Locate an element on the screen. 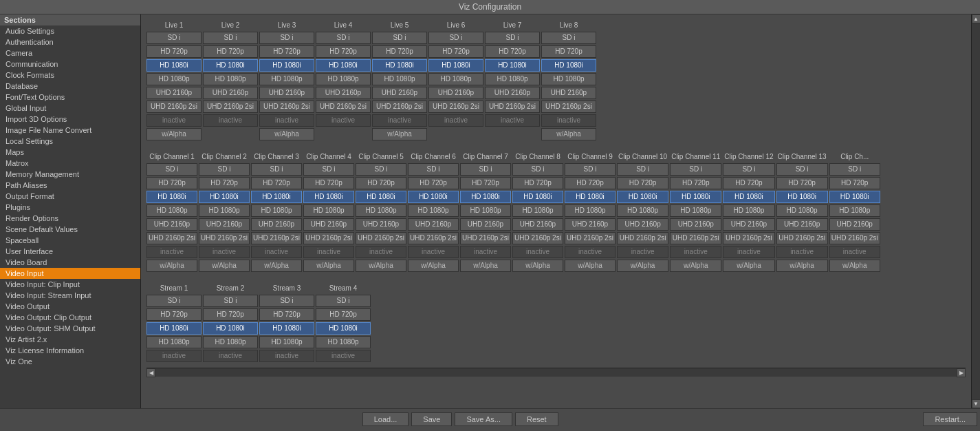 This screenshot has height=431, width=980. sidebar-item-memory-management: Memory Management is located at coordinates (70, 174).